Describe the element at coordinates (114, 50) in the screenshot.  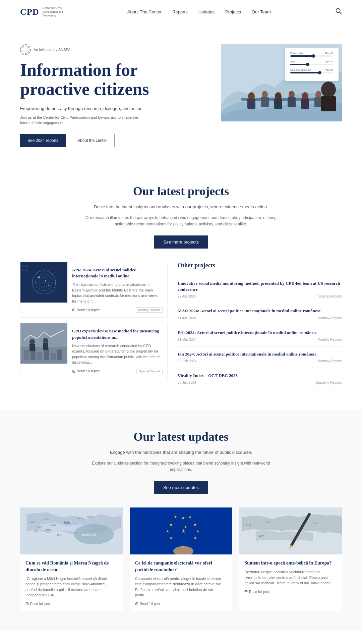
I see `initiative-badge: An initiative by SNSPA` at that location.